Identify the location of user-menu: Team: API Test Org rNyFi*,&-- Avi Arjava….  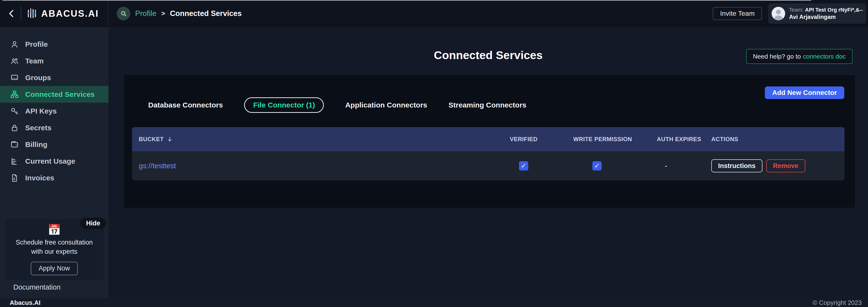
(817, 13).